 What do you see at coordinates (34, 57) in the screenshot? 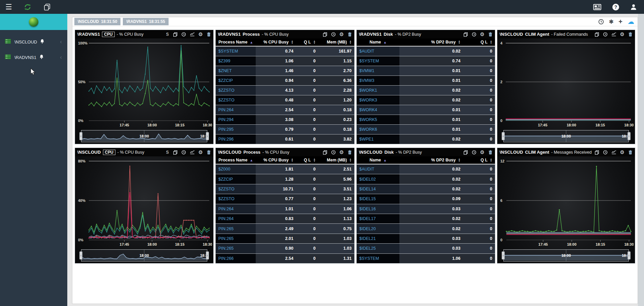
I see `sidebar-item-radvns1: \RADVNS1 ‹` at bounding box center [34, 57].